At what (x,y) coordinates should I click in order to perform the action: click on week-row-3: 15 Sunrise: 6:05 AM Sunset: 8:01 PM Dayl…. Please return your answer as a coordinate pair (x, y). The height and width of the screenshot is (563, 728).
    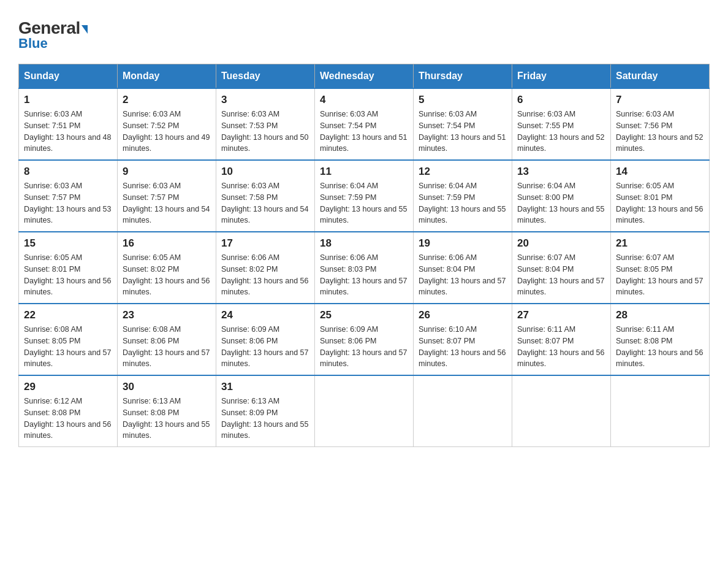
    Looking at the image, I should click on (364, 267).